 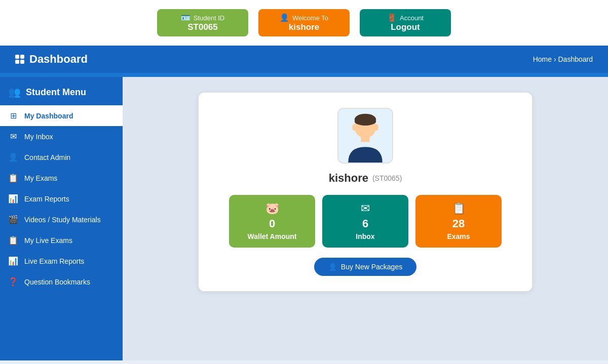 What do you see at coordinates (365, 267) in the screenshot?
I see `buy-packages-button: 👤 Buy New Packages` at bounding box center [365, 267].